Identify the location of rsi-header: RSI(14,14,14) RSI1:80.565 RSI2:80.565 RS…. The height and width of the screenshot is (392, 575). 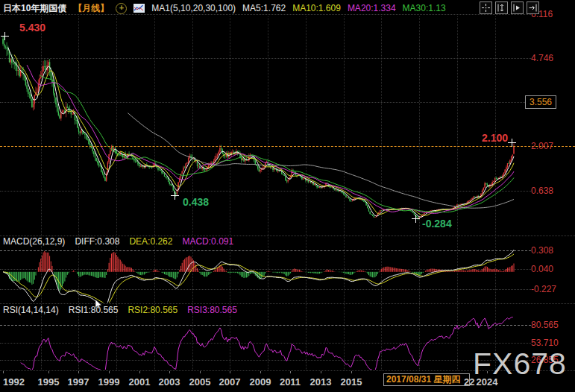
(120, 310).